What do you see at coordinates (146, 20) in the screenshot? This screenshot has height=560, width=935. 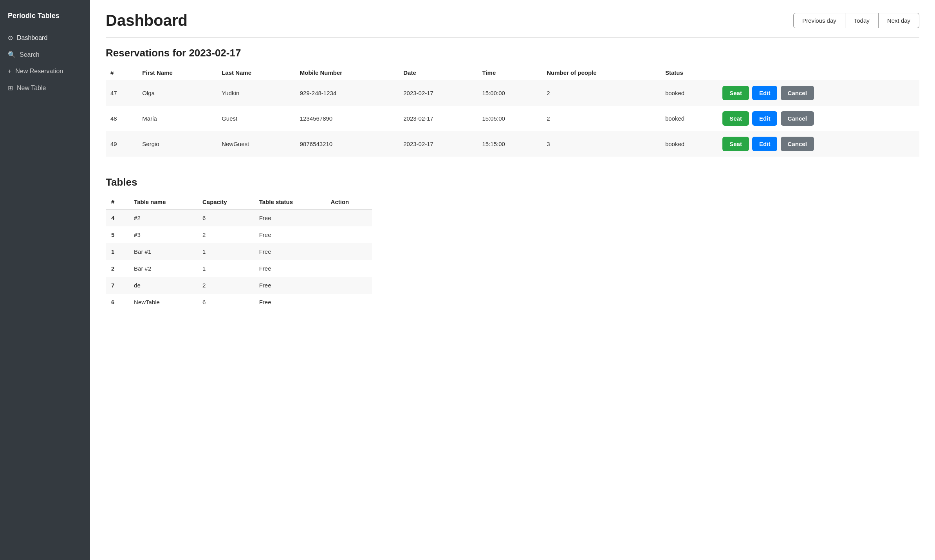 I see `page-title: Dashboard` at bounding box center [146, 20].